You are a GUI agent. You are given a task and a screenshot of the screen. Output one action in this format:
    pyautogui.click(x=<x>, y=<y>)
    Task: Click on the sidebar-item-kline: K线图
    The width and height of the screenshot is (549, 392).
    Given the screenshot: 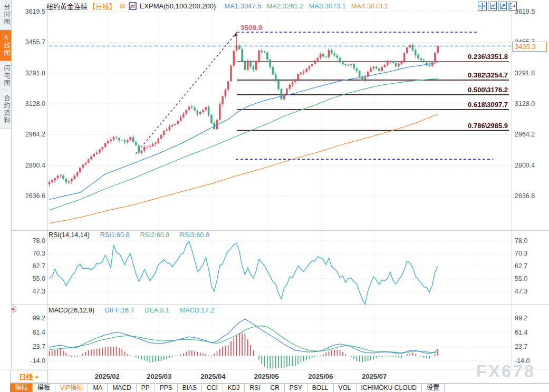 What is the action you would take?
    pyautogui.click(x=5, y=45)
    